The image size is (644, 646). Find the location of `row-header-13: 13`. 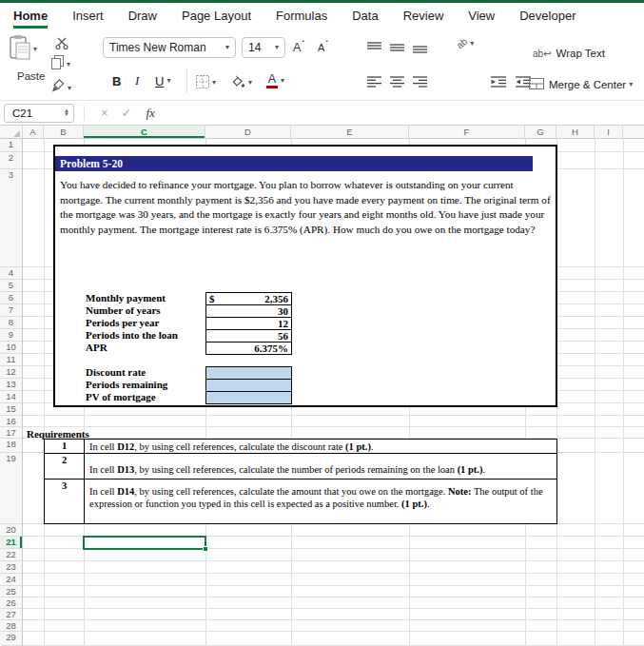

row-header-13: 13 is located at coordinates (11, 384).